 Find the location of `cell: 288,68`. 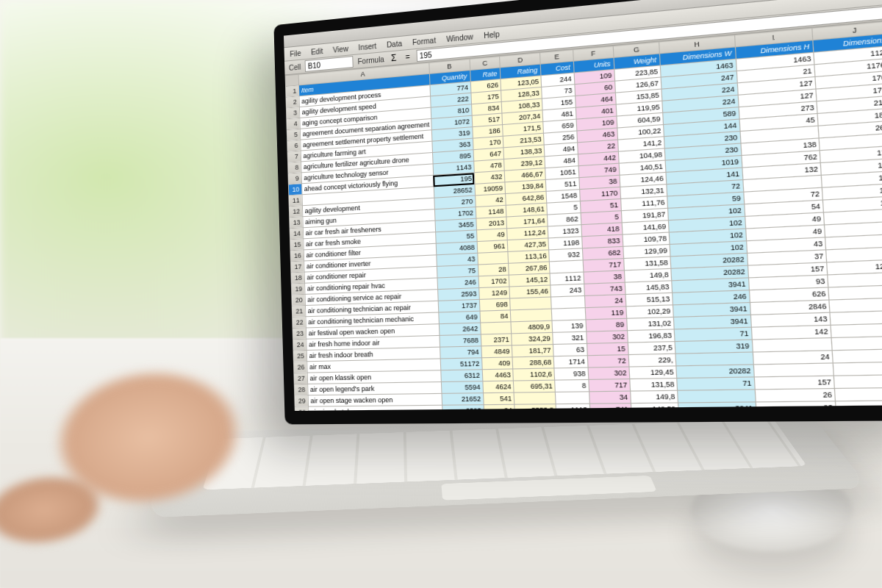

cell: 288,68 is located at coordinates (534, 363).